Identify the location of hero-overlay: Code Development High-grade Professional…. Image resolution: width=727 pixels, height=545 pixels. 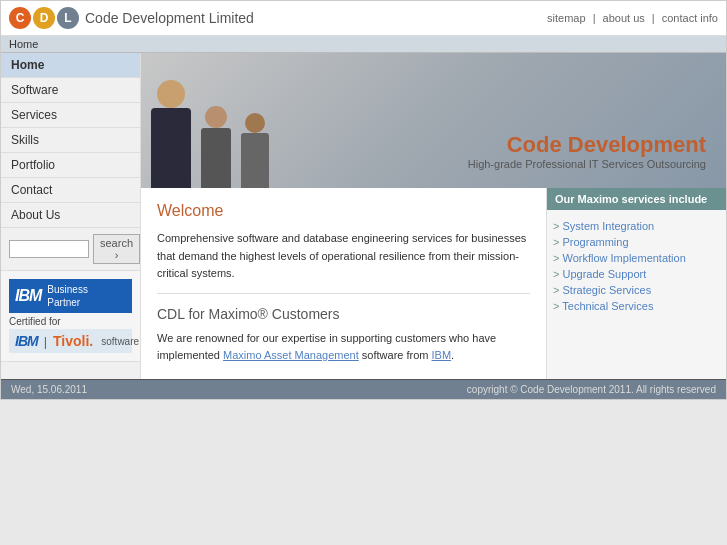
(587, 151).